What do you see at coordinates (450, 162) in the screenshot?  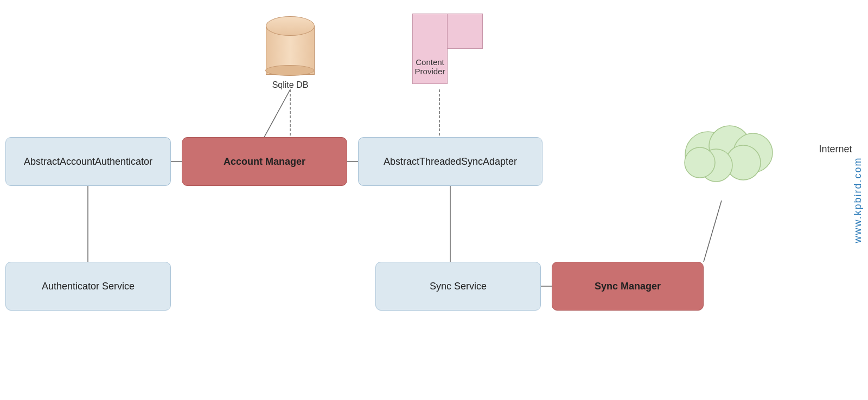 I see `abstract-threaded-sync-adapter-label: AbstractThreadedSyncAdapter` at bounding box center [450, 162].